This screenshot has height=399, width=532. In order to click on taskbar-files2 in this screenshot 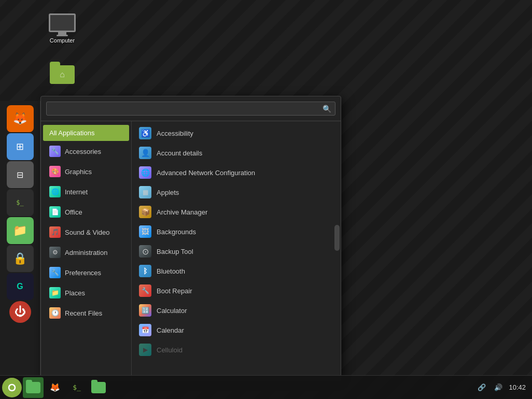, I will do `click(99, 388)`.